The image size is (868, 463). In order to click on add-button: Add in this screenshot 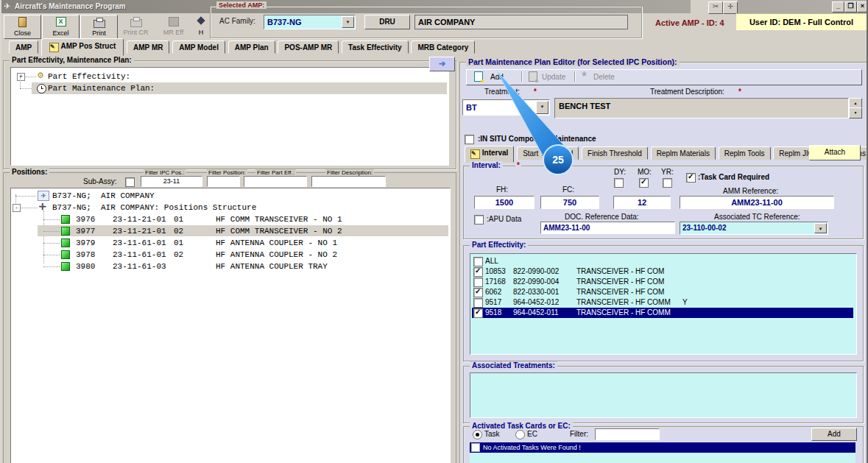, I will do `click(495, 77)`.